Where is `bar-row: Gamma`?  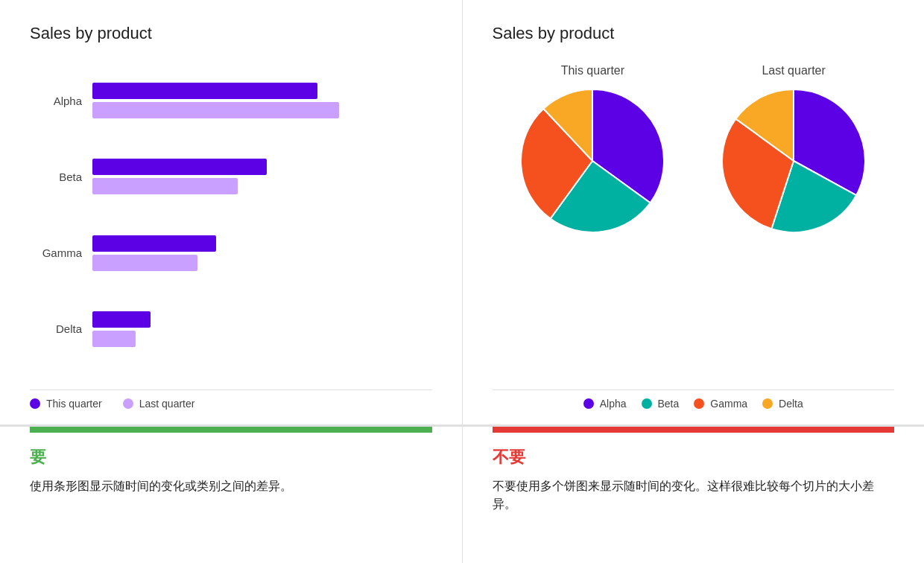 bar-row: Gamma is located at coordinates (231, 253).